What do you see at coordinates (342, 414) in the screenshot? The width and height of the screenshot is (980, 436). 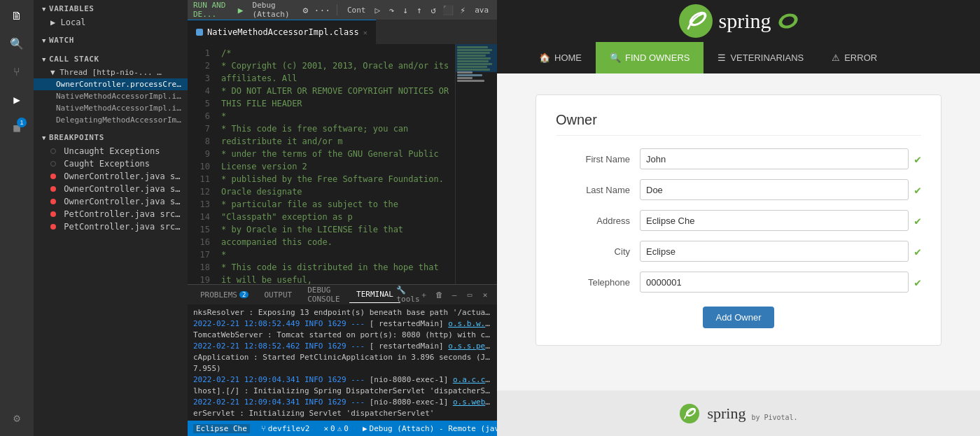 I see `term-line-9: erServlet : Initializing Servlet 'dispat…` at bounding box center [342, 414].